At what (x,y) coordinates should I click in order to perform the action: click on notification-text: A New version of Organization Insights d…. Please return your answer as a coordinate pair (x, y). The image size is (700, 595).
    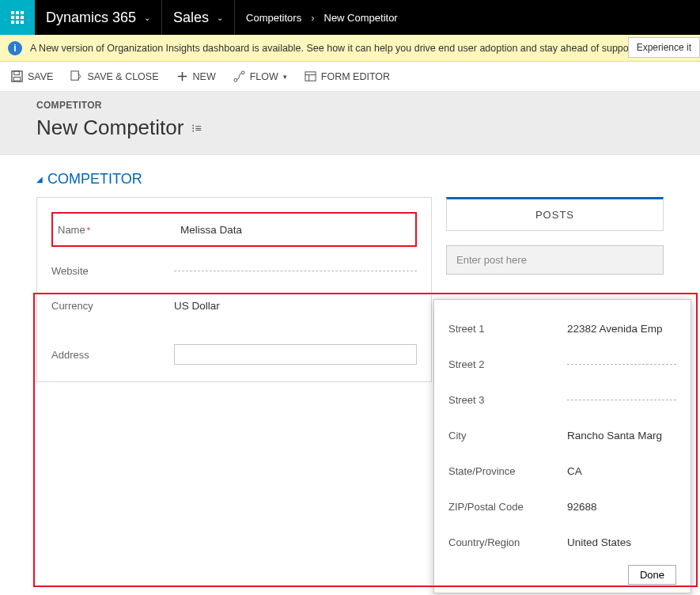
    Looking at the image, I should click on (350, 48).